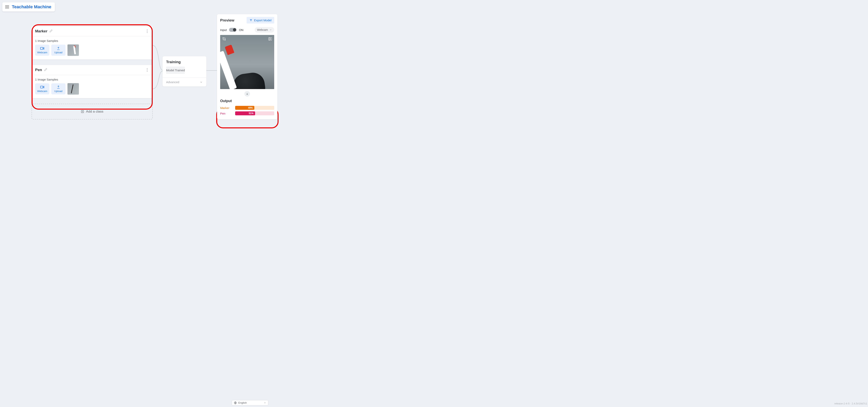 The image size is (868, 407). What do you see at coordinates (227, 20) in the screenshot?
I see `preview-title: Preview` at bounding box center [227, 20].